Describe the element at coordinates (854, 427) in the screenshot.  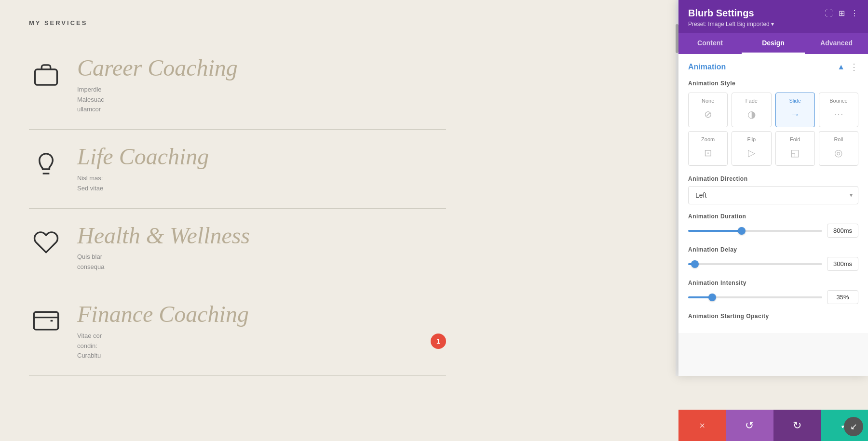
I see `corner-settings-icon: ↙` at that location.